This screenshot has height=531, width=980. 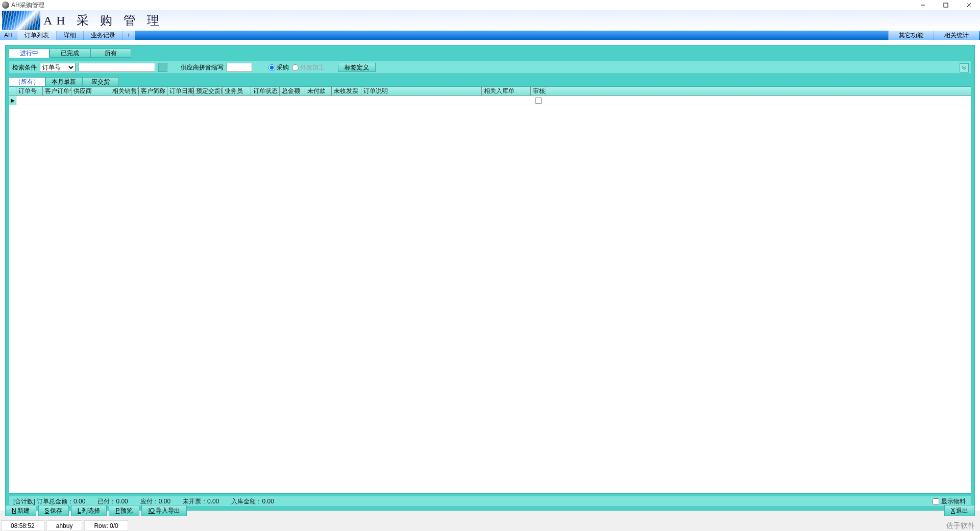 What do you see at coordinates (208, 91) in the screenshot?
I see `grid-col-6: 预定交货日` at bounding box center [208, 91].